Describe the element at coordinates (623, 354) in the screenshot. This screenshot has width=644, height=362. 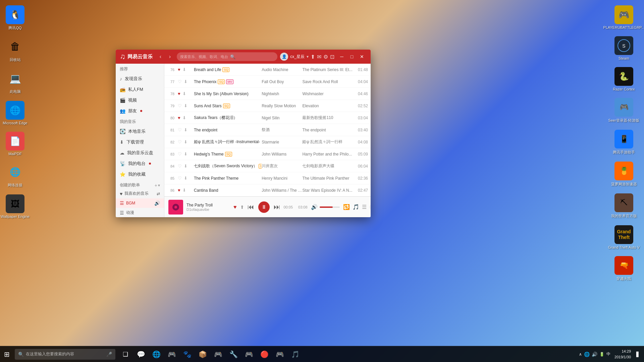
I see `taskbar-clock: 14:29 2019/1/30` at that location.